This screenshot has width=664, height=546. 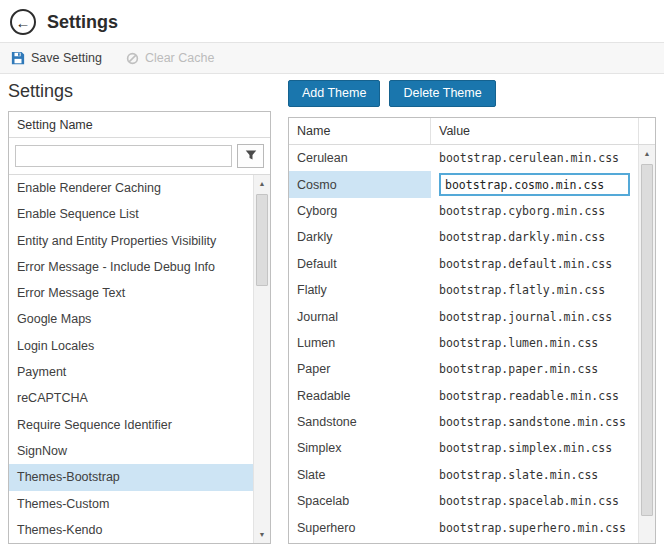 What do you see at coordinates (464, 396) in the screenshot?
I see `theme-row: Readablebootstrap.readable.min.css` at bounding box center [464, 396].